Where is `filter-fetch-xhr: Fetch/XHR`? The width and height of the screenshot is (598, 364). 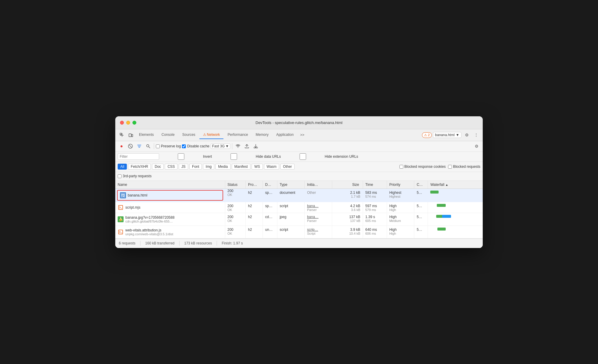
filter-fetch-xhr: Fetch/XHR is located at coordinates (139, 167).